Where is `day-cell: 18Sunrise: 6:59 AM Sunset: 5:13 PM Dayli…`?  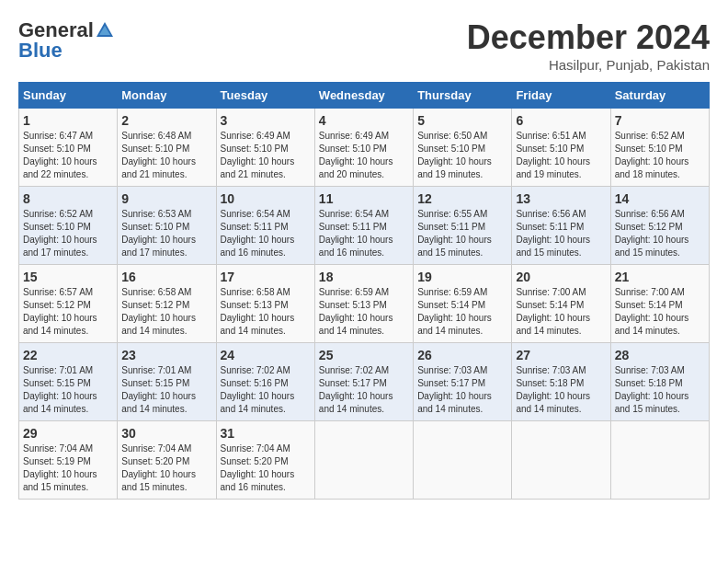
day-cell: 18Sunrise: 6:59 AM Sunset: 5:13 PM Dayli… is located at coordinates (364, 304).